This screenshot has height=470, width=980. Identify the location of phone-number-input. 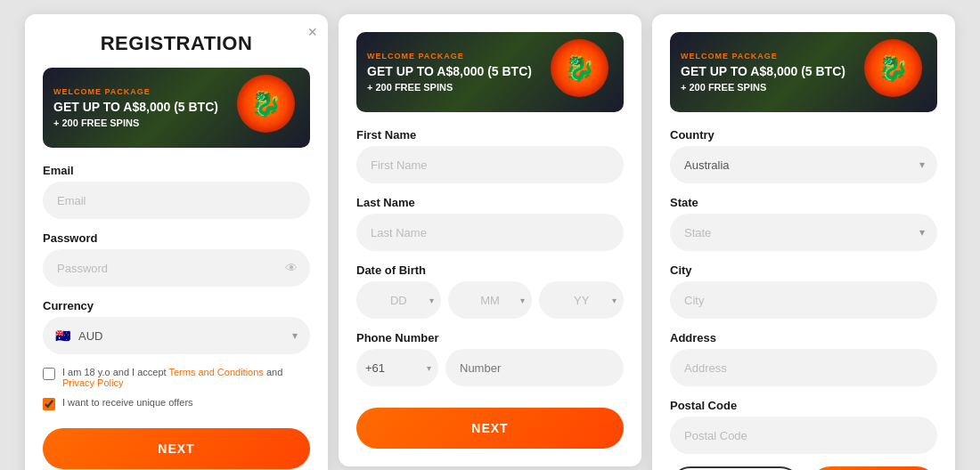
(535, 368).